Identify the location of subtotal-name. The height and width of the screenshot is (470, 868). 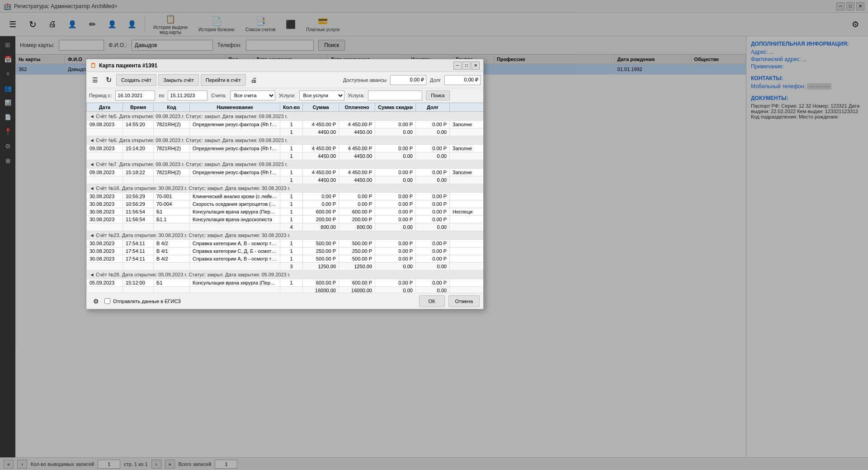
(235, 132).